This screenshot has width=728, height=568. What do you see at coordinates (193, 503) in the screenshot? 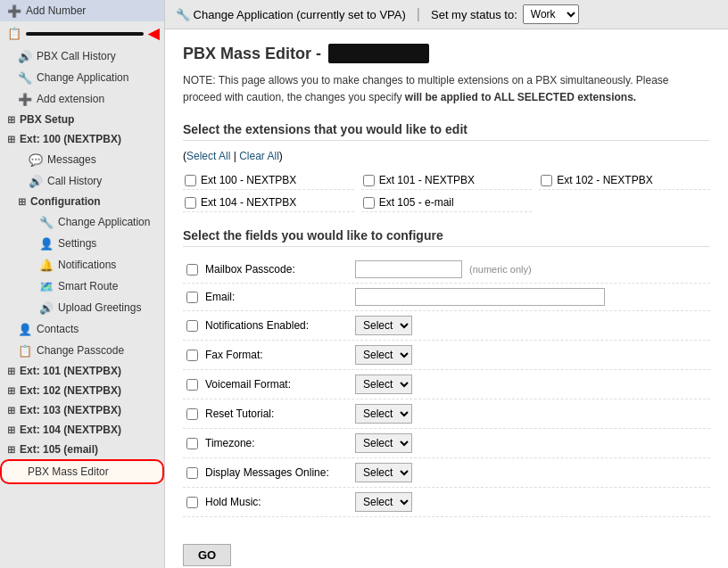
I see `field-checkbox-hold-music` at bounding box center [193, 503].